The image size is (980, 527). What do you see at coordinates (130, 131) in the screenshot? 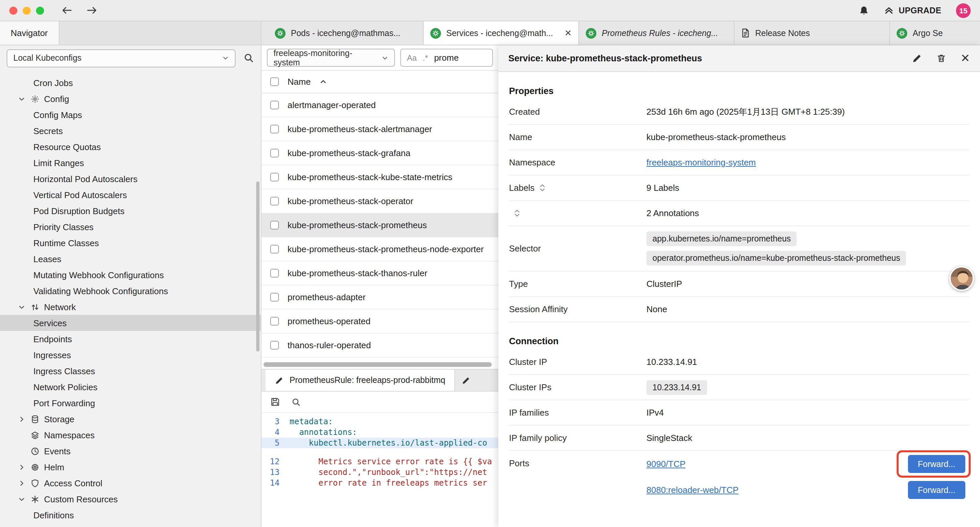
I see `sidebar-item-secrets: Secrets` at bounding box center [130, 131].